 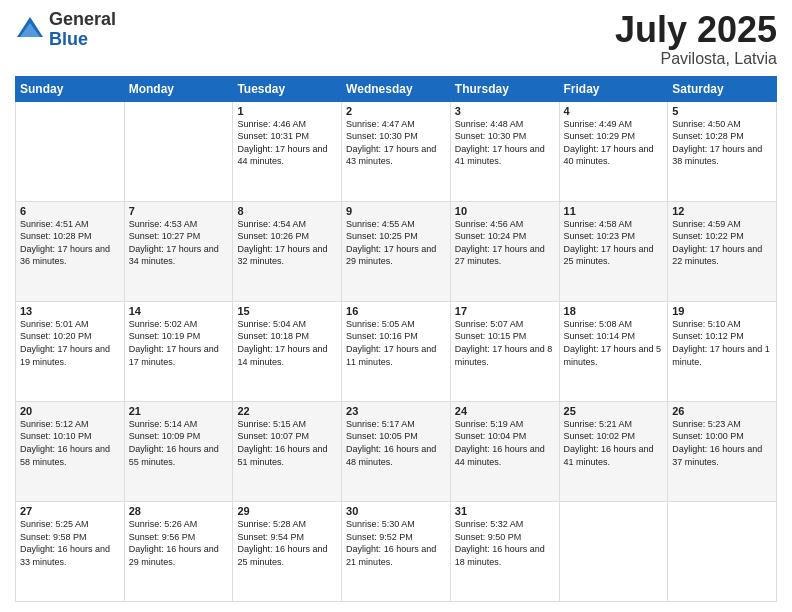 I want to click on day-number: 10, so click(x=505, y=211).